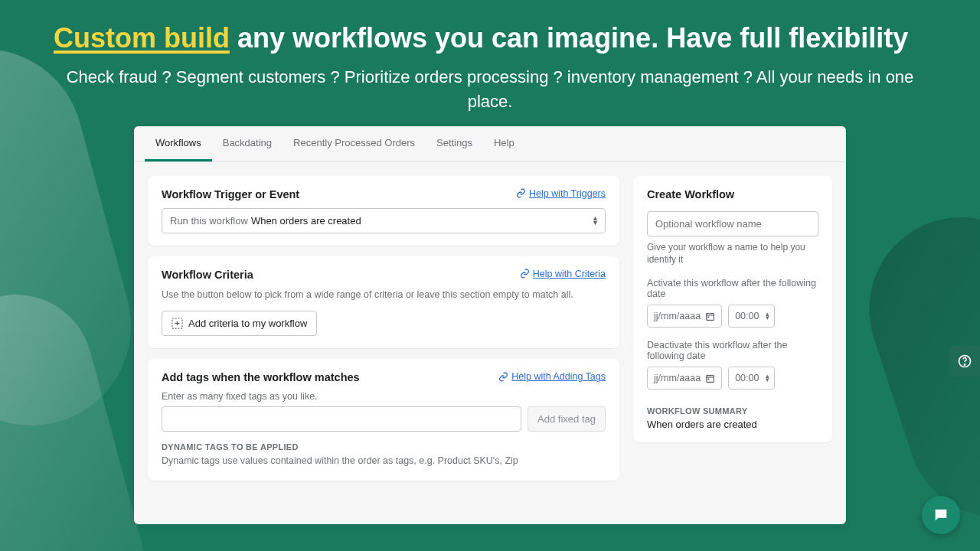 The width and height of the screenshot is (980, 551). Describe the element at coordinates (239, 323) in the screenshot. I see `add-criteria-button: Add criteria to my workflow` at that location.